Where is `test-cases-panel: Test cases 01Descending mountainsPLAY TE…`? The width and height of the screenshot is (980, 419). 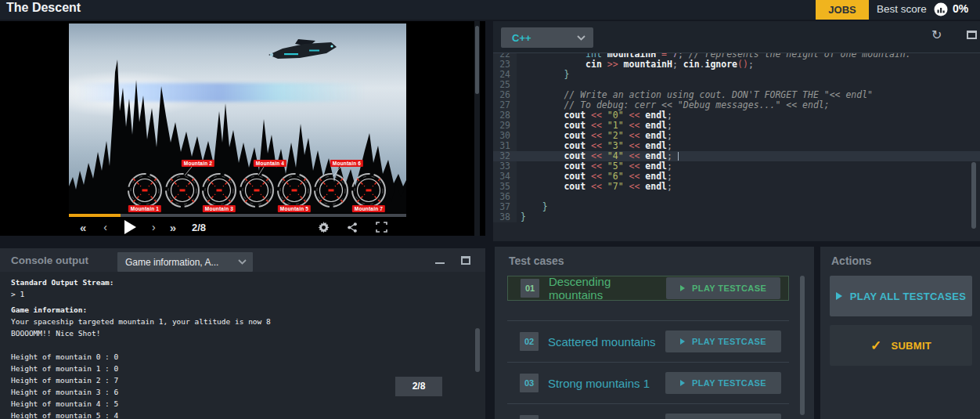 test-cases-panel: Test cases 01Descending mountainsPLAY TE… is located at coordinates (654, 333).